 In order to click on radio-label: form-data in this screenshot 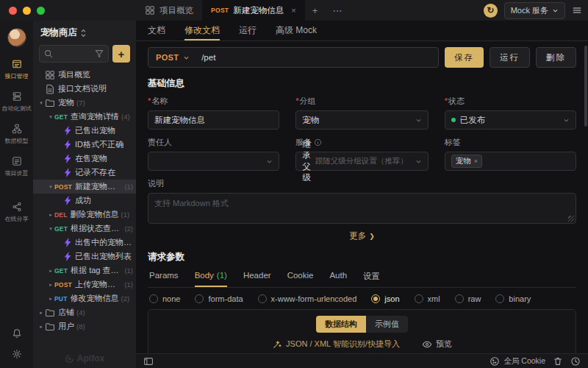, I will do `click(225, 299)`.